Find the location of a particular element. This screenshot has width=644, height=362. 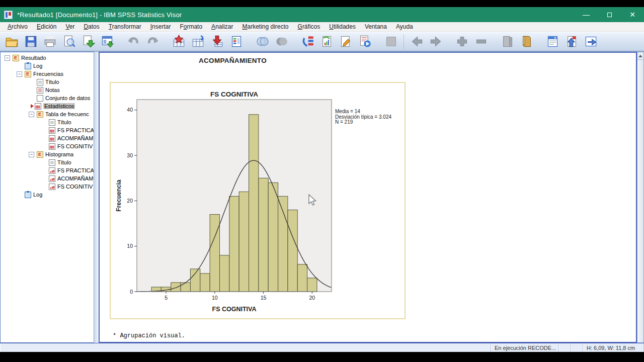

menu-utilidades: Utilidades is located at coordinates (342, 27).